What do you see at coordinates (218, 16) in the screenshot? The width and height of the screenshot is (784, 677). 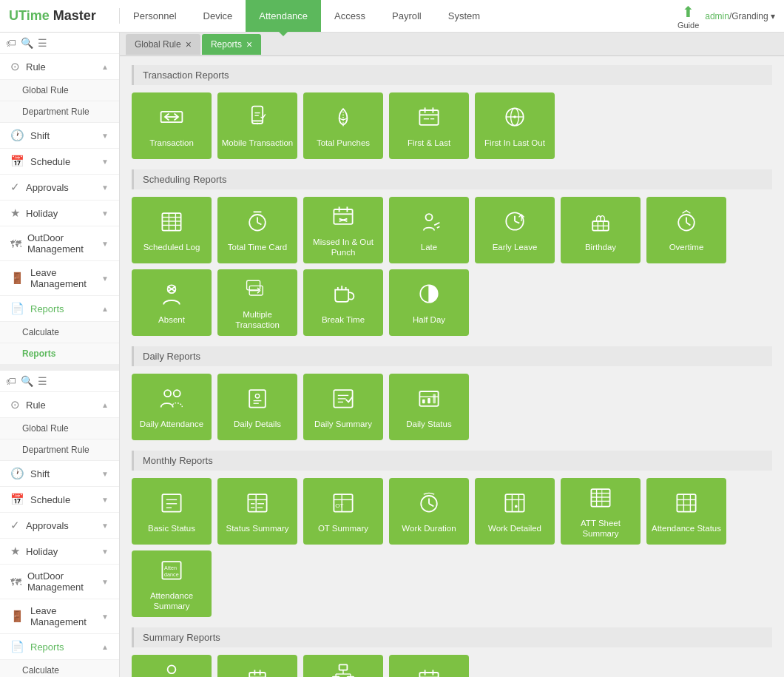 I see `nav-device: Device` at bounding box center [218, 16].